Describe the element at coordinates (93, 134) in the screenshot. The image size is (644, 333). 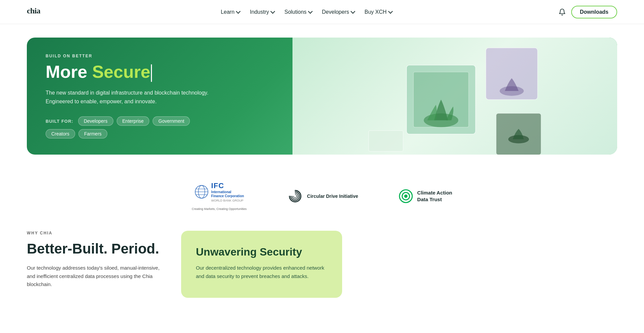
I see `built-for-tag-farmers: Farmers` at that location.